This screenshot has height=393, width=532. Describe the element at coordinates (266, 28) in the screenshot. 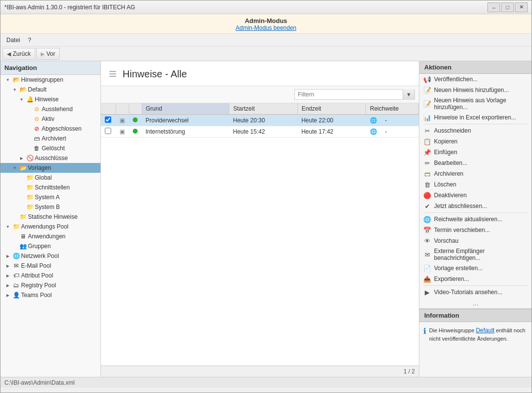

I see `exit-admin-link: Admin-Modus beenden` at that location.